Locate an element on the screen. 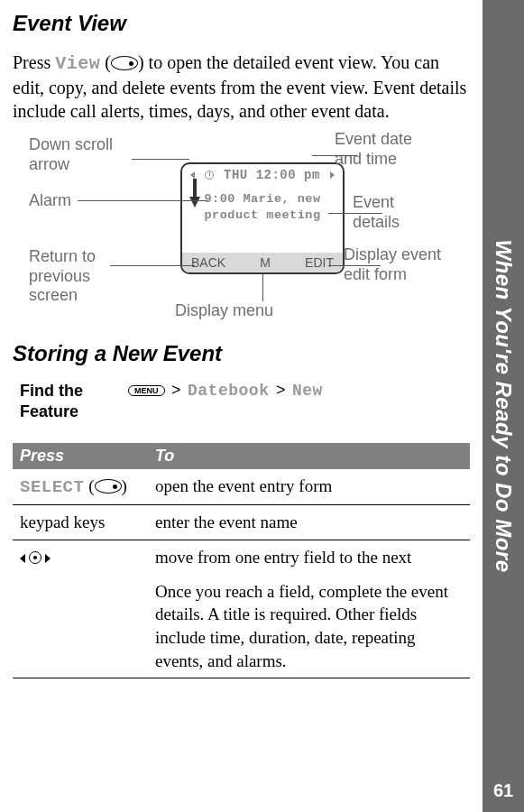 This screenshot has height=812, width=524. gt-2: > is located at coordinates (281, 390).